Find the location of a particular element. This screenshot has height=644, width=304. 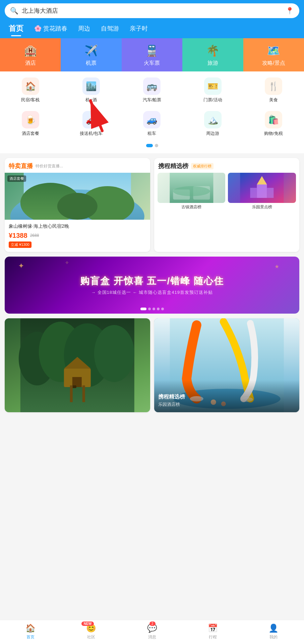

flight-icon: ✈️ is located at coordinates (91, 51).